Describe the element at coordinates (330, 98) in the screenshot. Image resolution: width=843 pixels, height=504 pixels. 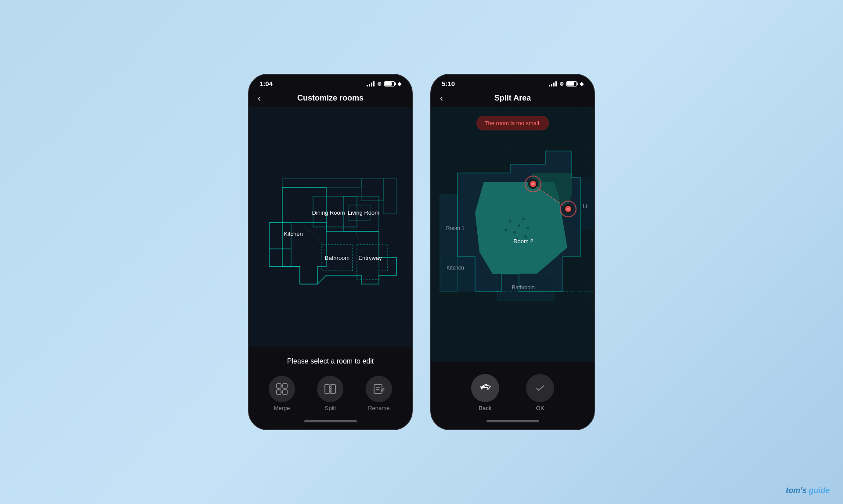
I see `screen1-title: Customize rooms` at that location.